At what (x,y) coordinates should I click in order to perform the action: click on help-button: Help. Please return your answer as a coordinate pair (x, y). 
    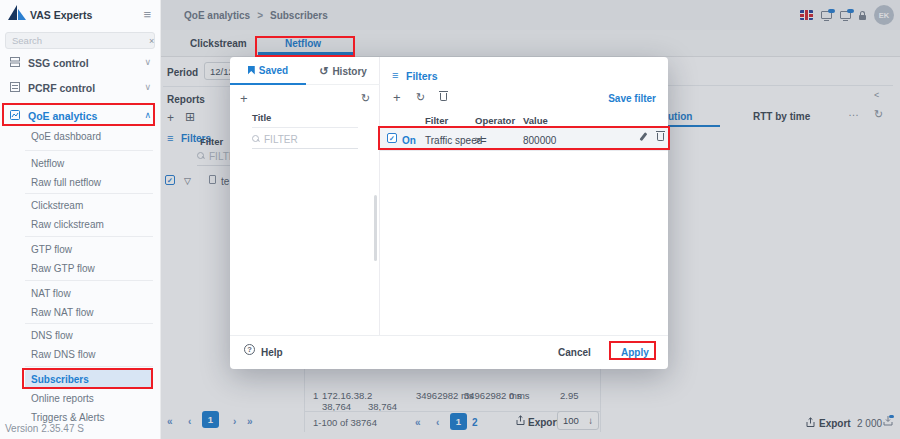
    Looking at the image, I should click on (272, 353).